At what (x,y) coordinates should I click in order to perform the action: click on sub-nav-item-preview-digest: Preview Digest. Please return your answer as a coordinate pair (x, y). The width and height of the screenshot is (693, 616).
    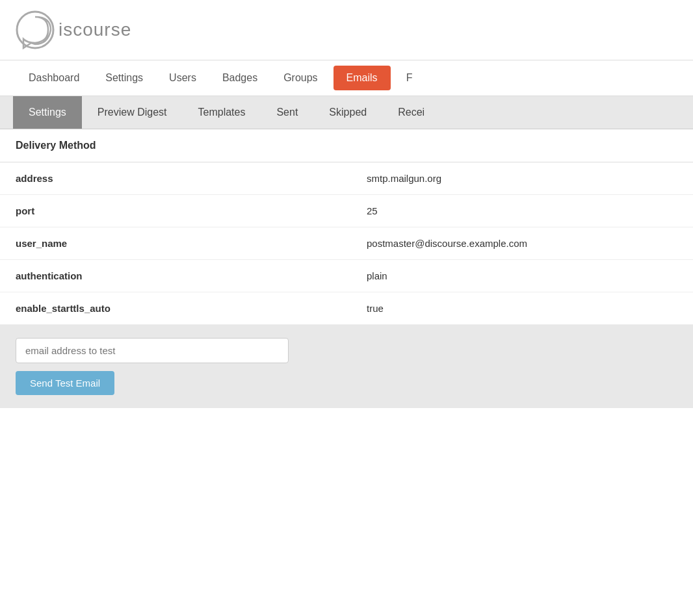
    Looking at the image, I should click on (133, 112).